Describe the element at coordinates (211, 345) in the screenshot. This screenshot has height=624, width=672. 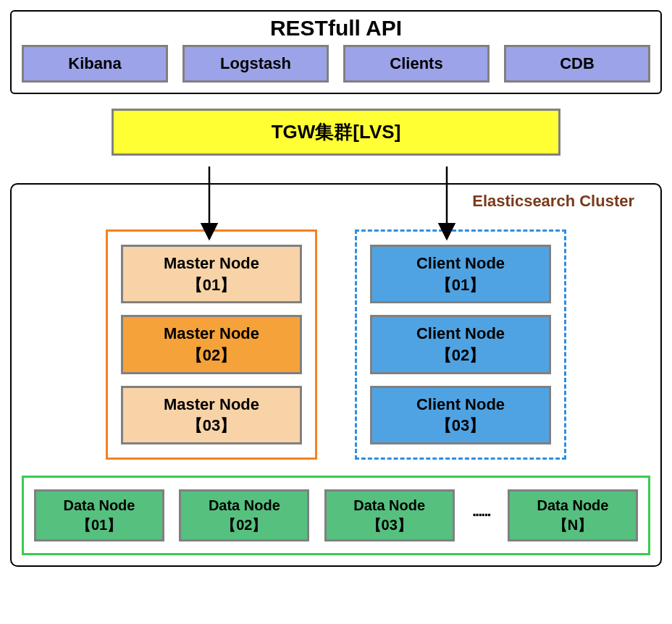
I see `master-node-02: Master Node 【02】` at that location.